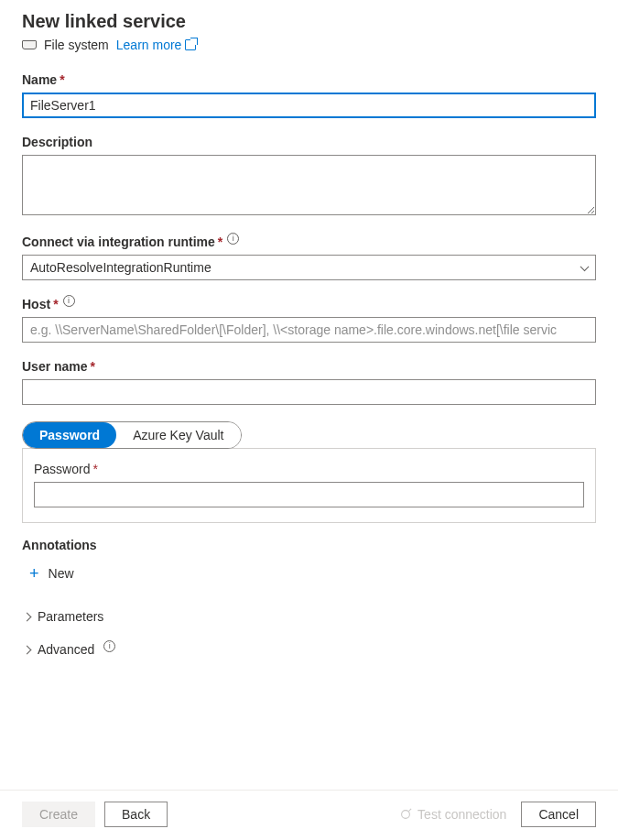  I want to click on description-label: Description, so click(309, 142).